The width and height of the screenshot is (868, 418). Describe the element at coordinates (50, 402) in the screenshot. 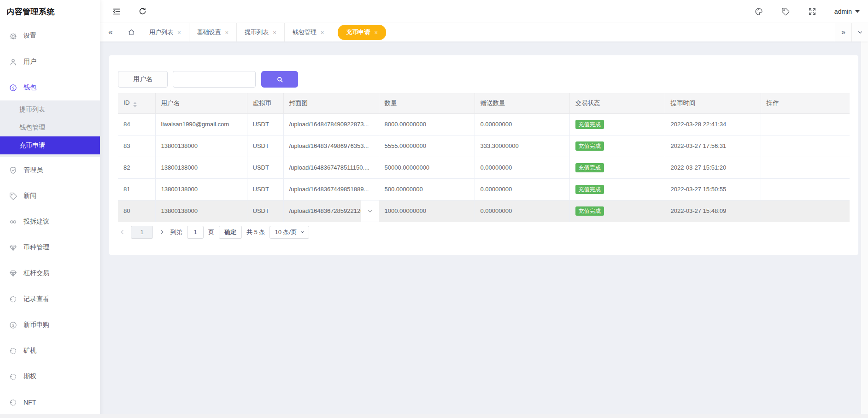

I see `sidebar-item-nft: NFT` at that location.